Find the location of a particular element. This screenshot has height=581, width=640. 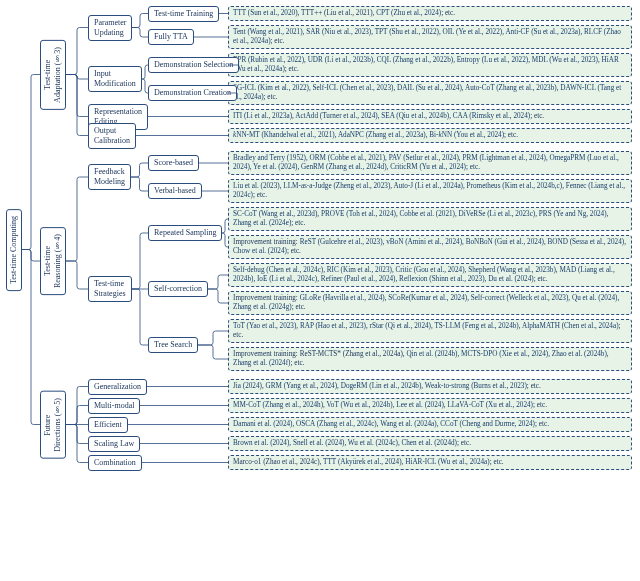

subcategory-node: Score-based is located at coordinates (174, 163).